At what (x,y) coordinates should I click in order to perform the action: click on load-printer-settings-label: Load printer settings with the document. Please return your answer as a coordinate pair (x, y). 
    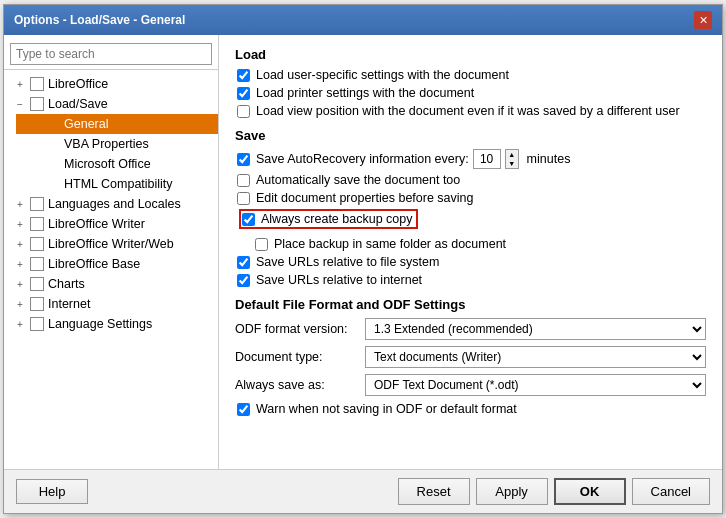
    Looking at the image, I should click on (365, 93).